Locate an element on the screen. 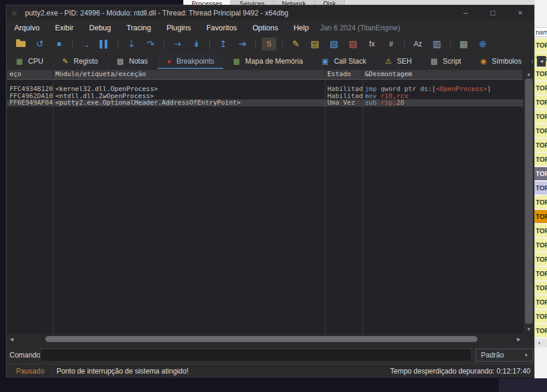  tab-seh: ⚠SEH is located at coordinates (398, 61).